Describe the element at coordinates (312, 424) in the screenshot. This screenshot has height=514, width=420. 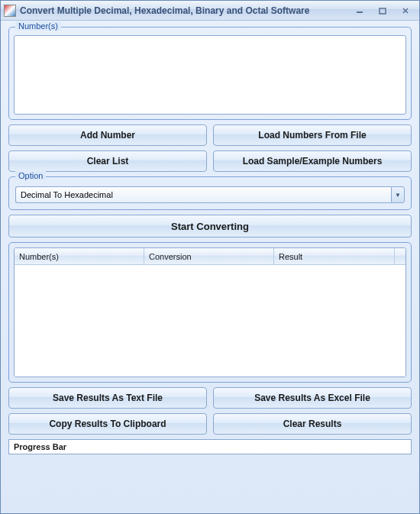
I see `clear-results-button: Clear Results` at that location.